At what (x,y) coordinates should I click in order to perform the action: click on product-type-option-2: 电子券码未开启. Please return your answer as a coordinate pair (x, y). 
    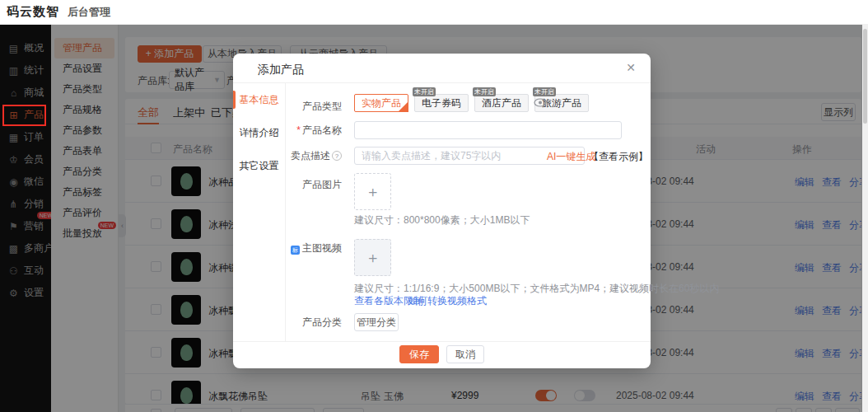
    Looking at the image, I should click on (441, 103).